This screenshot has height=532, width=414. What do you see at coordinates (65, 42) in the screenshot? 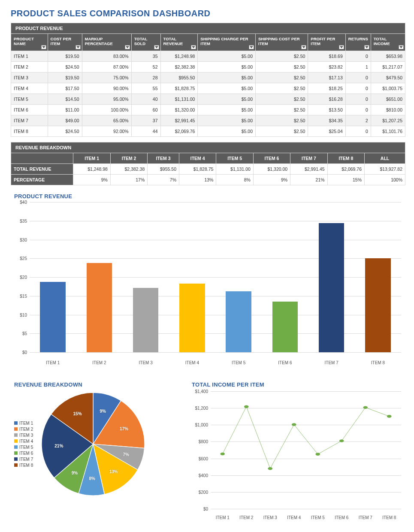
I see `revenue-header-cell: COST PER ITEM` at bounding box center [65, 42].